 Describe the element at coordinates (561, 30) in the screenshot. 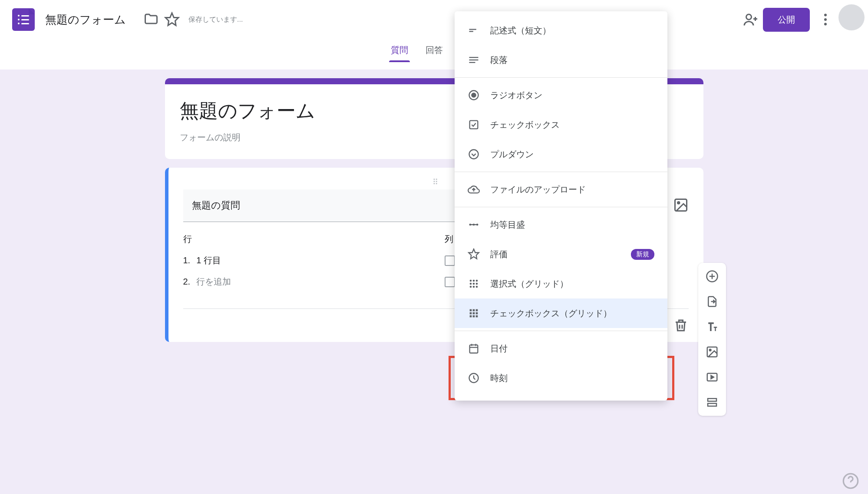

I see `menu-short-answer: 記述式（短文）` at that location.